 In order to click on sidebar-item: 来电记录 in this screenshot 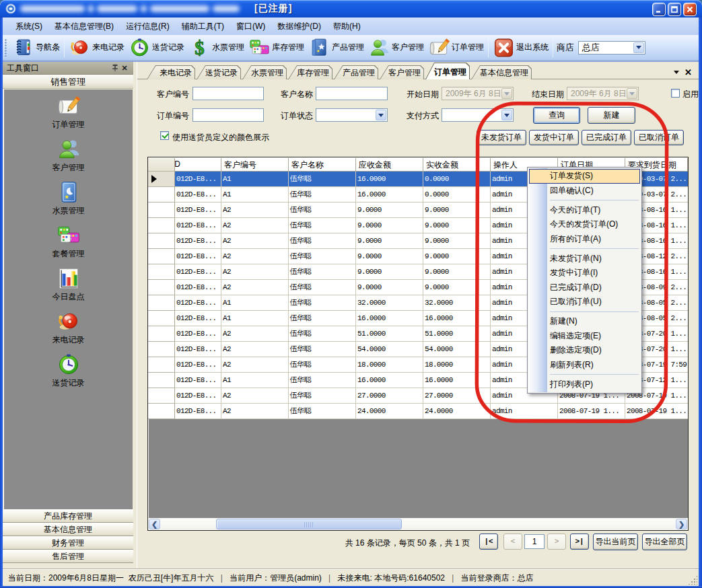, I will do `click(69, 331)`.